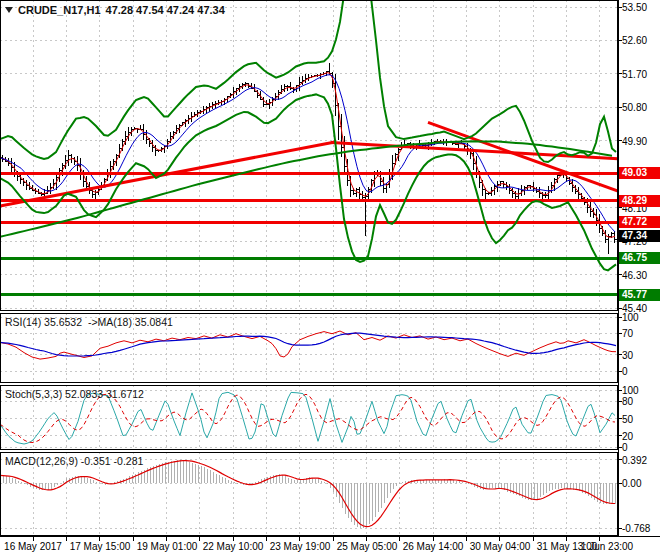 This screenshot has height=560, width=660. Describe the element at coordinates (233, 546) in the screenshot. I see `time-axis-label: 22 May 10:00` at that location.